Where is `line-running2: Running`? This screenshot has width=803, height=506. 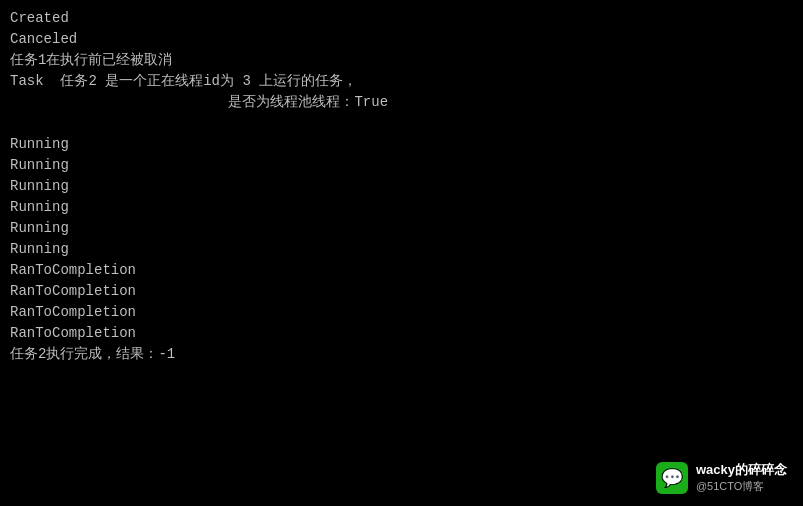
line-running2: Running is located at coordinates (402, 166).